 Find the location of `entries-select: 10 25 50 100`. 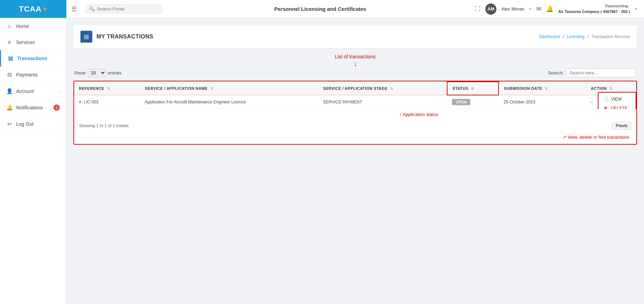

entries-select: 10 25 50 100 is located at coordinates (97, 73).